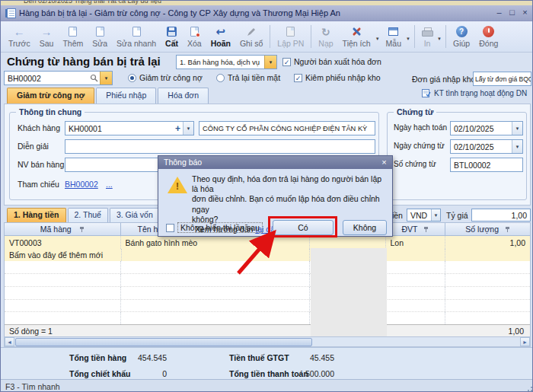 The image size is (533, 392). I want to click on toolbar-button-tien-ich: Tiện ích▼, so click(359, 37).